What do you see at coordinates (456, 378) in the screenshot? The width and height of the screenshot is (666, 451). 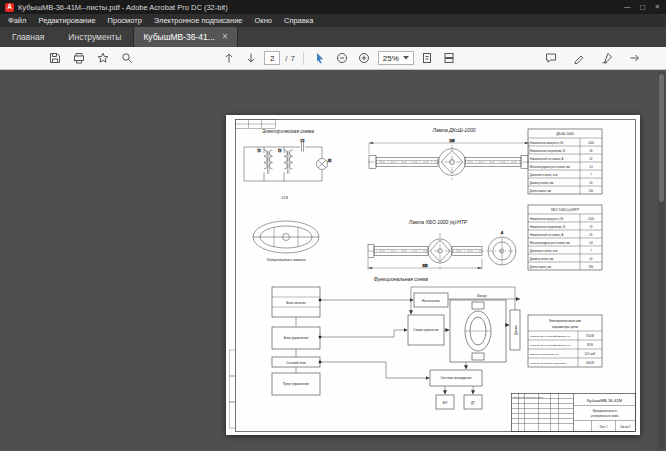 I see `block-cooling-label: Система охлаждения` at bounding box center [456, 378].